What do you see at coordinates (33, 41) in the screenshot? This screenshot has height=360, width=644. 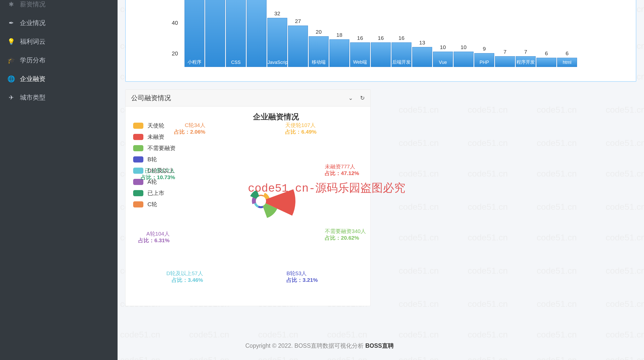 I see `sidebar-item-label: 福利词云` at bounding box center [33, 41].